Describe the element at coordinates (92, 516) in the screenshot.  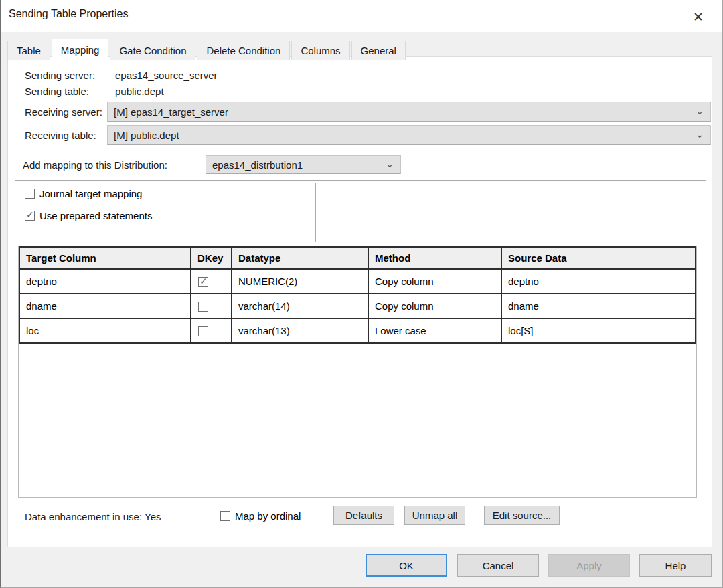
I see `data-enhancement-status: Data enhancement in use: Yes` at that location.